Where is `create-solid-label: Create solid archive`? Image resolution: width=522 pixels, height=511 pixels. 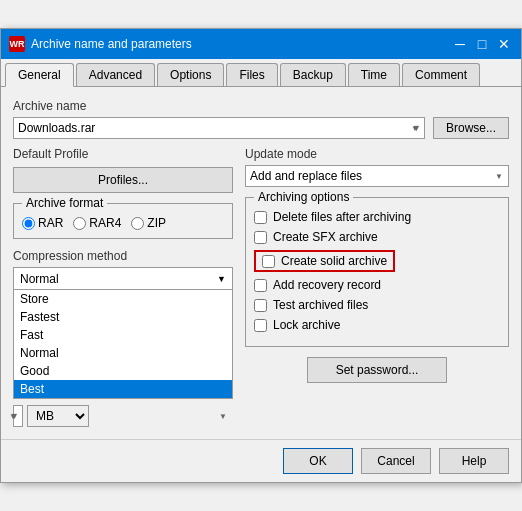
create-solid-label: Create solid archive is located at coordinates (334, 261).